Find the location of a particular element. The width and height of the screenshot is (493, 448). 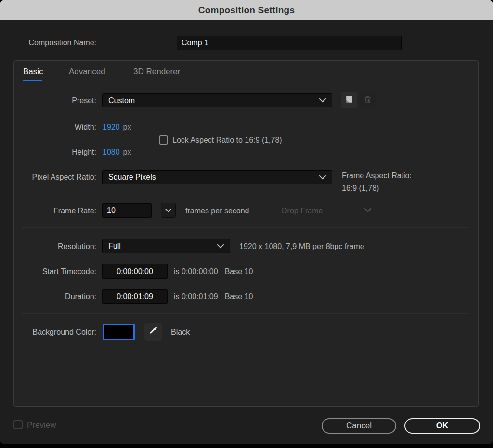

duration-value: 0:00:01:09 is located at coordinates (135, 297).